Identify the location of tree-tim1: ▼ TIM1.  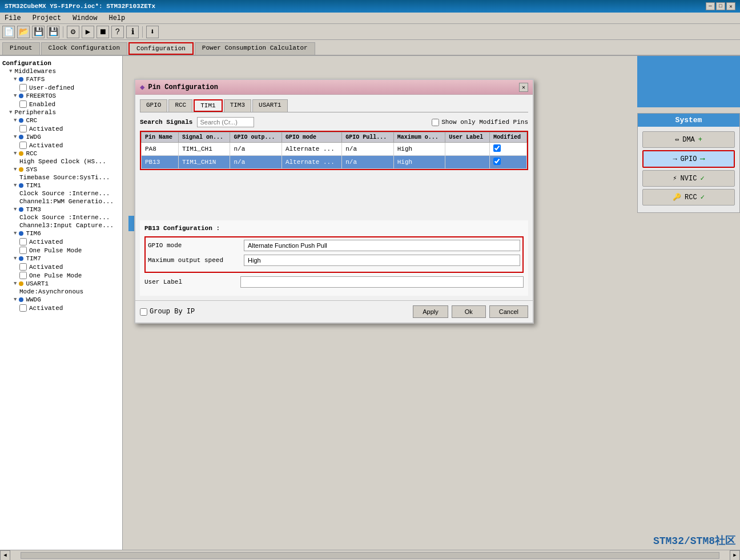
(61, 186).